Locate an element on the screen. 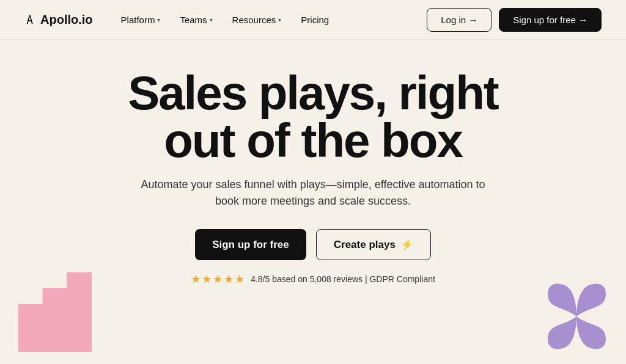  signup-hero-button: Sign up for free is located at coordinates (251, 244).